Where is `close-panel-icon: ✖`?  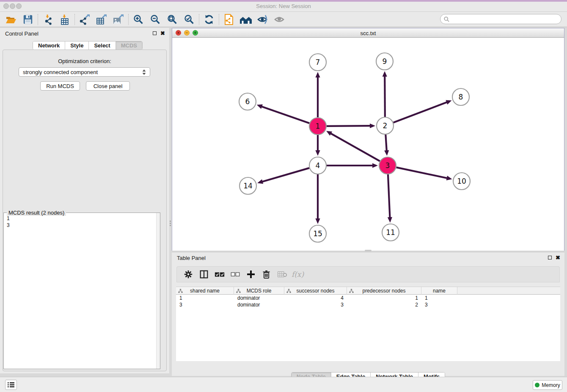
close-panel-icon: ✖ is located at coordinates (162, 33).